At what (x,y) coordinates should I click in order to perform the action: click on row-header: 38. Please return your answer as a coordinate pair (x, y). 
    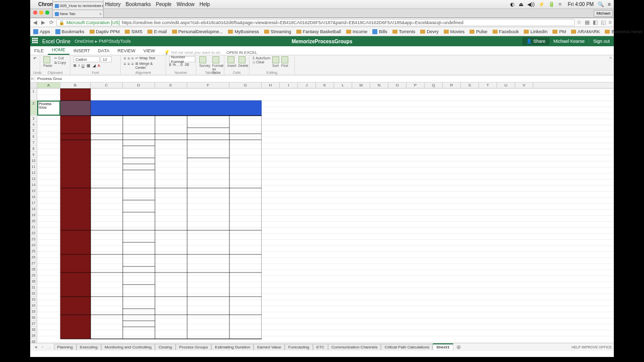
    Looking at the image, I should click on (33, 330).